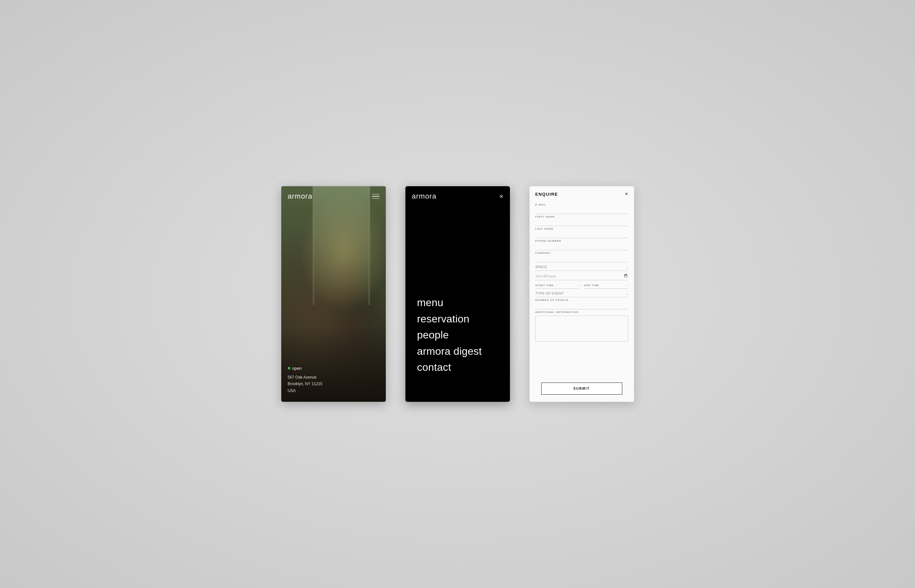 The width and height of the screenshot is (915, 588). What do you see at coordinates (458, 335) in the screenshot?
I see `main-navigation: menu reservation people armora digest co…` at bounding box center [458, 335].